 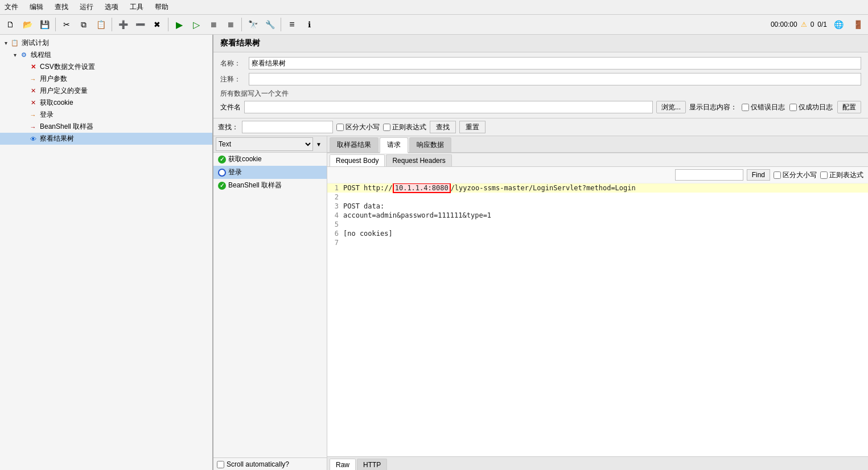 I want to click on case-sensitive-checkbox, so click(x=340, y=128).